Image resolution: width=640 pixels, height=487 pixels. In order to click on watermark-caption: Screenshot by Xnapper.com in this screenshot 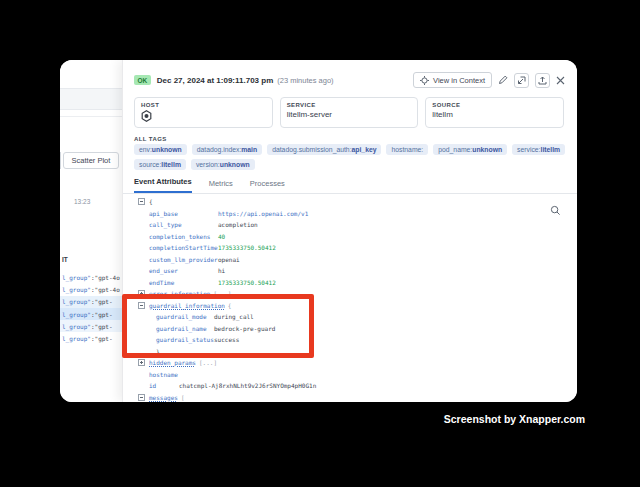, I will do `click(514, 419)`.